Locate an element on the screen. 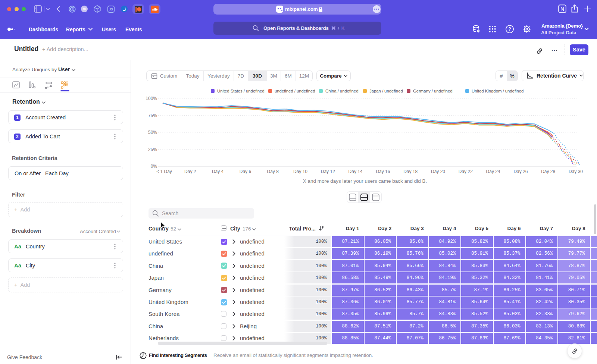 This screenshot has width=597, height=364. svg-text: 75% is located at coordinates (153, 116).